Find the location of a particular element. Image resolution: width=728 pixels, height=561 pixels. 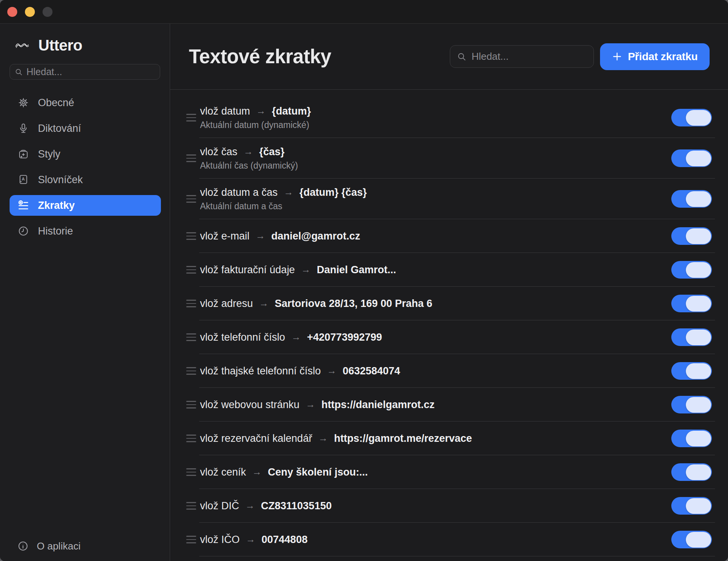

svg-text: A is located at coordinates (23, 179).